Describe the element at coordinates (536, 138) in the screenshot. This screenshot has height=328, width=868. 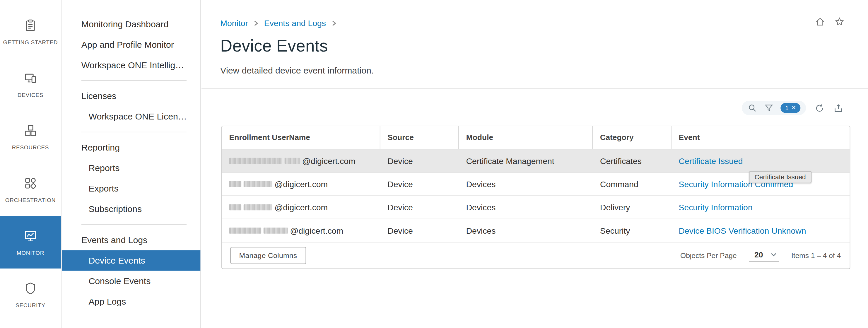
I see `grid-header-row: Enrollment UserName Source Module Catego…` at that location.